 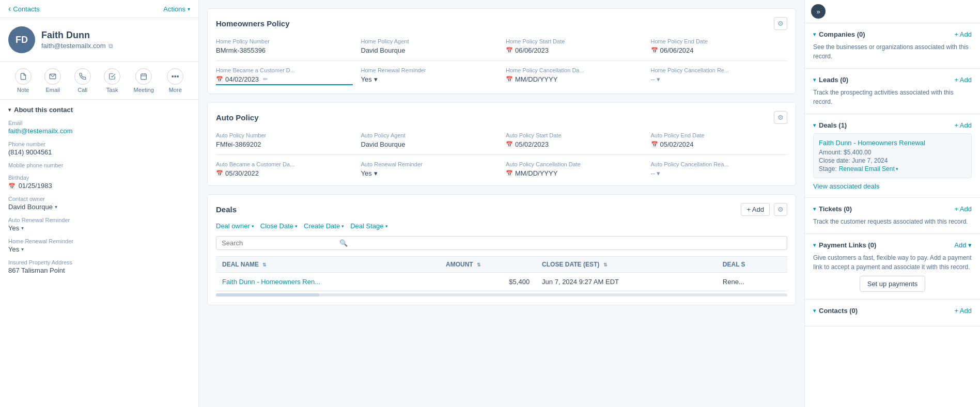 What do you see at coordinates (99, 241) in the screenshot?
I see `home-renewal-label: Home Renewal Reminder` at bounding box center [99, 241].